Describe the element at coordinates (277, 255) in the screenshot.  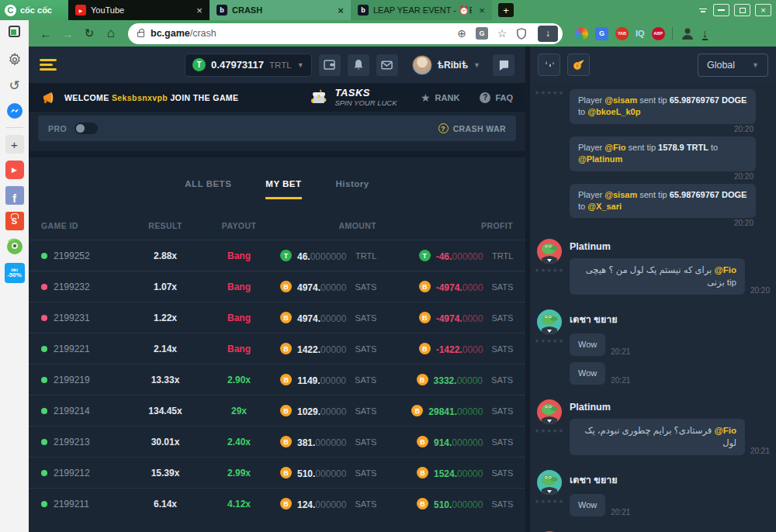
I see `table-row: 2199252 2.88x Bang T46.0000000TRTL T-46.…` at that location.